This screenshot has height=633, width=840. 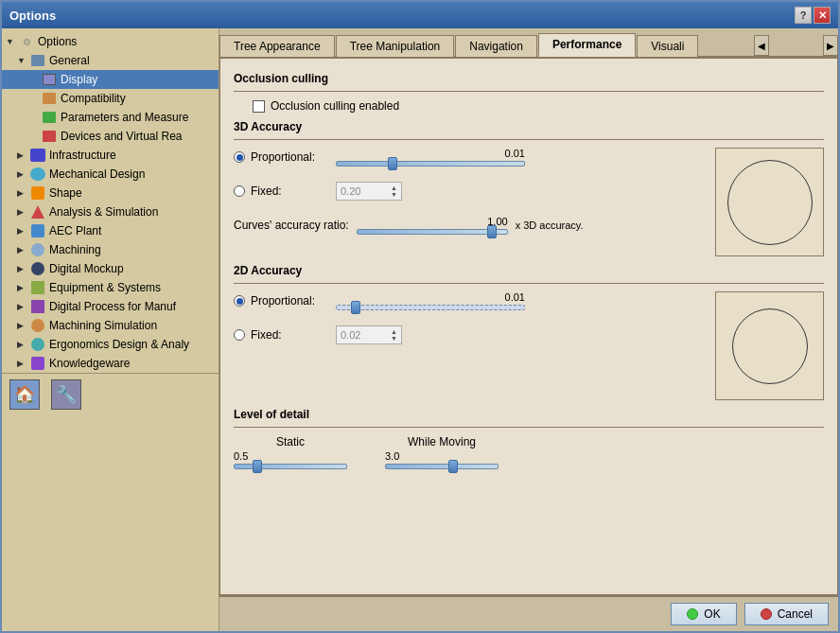 What do you see at coordinates (23, 307) in the screenshot?
I see `expand-process-icon: ▶` at bounding box center [23, 307].